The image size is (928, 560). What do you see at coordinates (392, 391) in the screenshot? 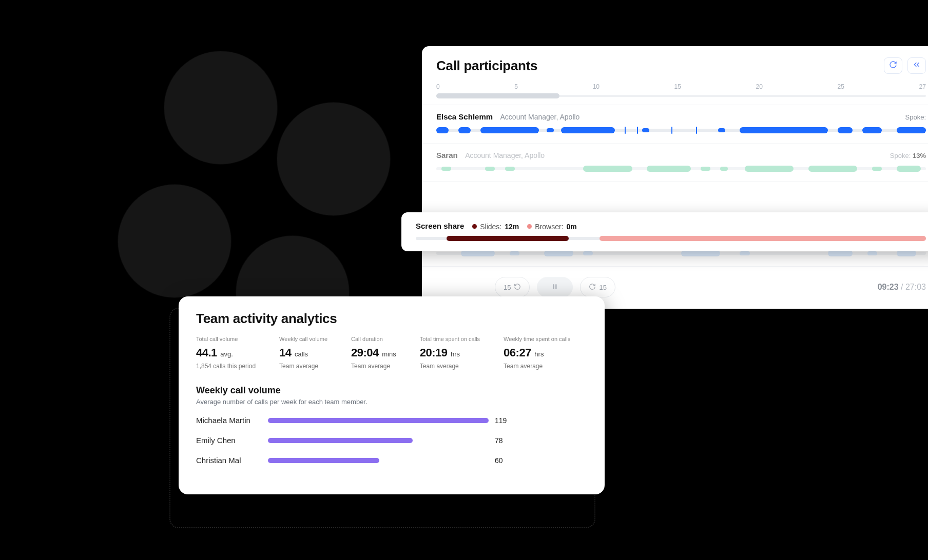
I see `weekly-call-volume-title: Weekly call volume` at bounding box center [392, 391].